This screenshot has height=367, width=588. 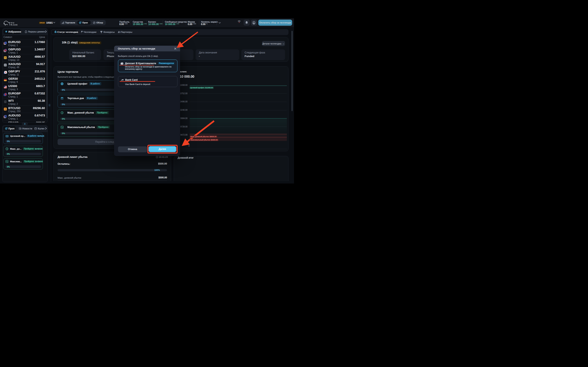 What do you see at coordinates (14, 25) in the screenshot?
I see `svg-text: TRADE` at bounding box center [14, 25].